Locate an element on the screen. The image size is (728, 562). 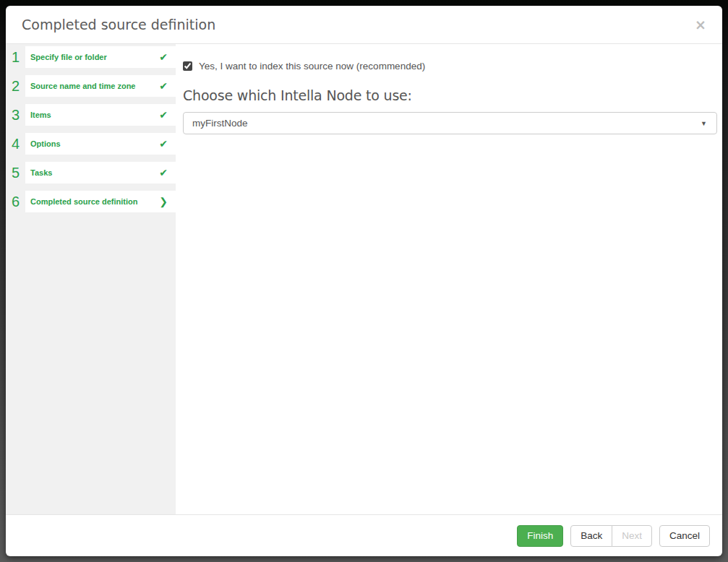
next-button: Next is located at coordinates (632, 536).